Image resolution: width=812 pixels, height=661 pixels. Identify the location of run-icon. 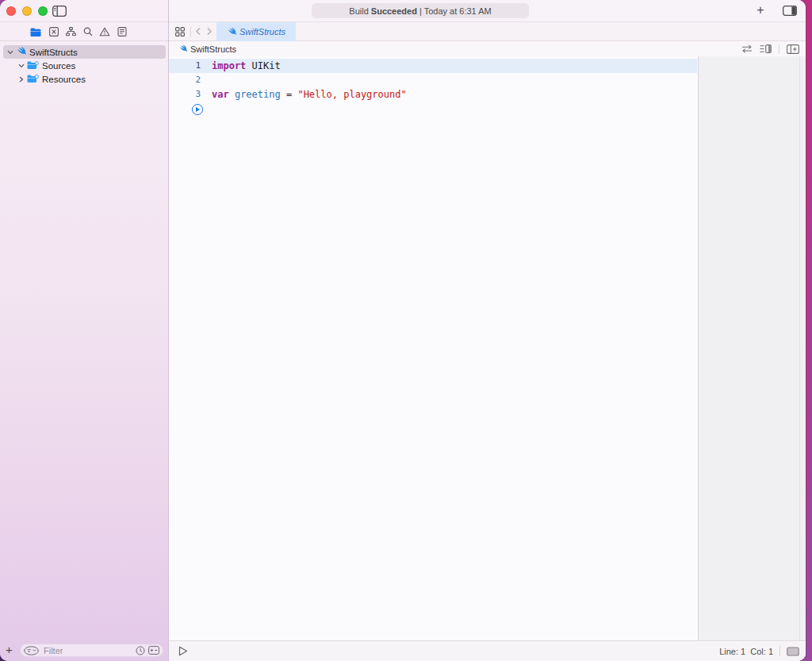
(183, 651).